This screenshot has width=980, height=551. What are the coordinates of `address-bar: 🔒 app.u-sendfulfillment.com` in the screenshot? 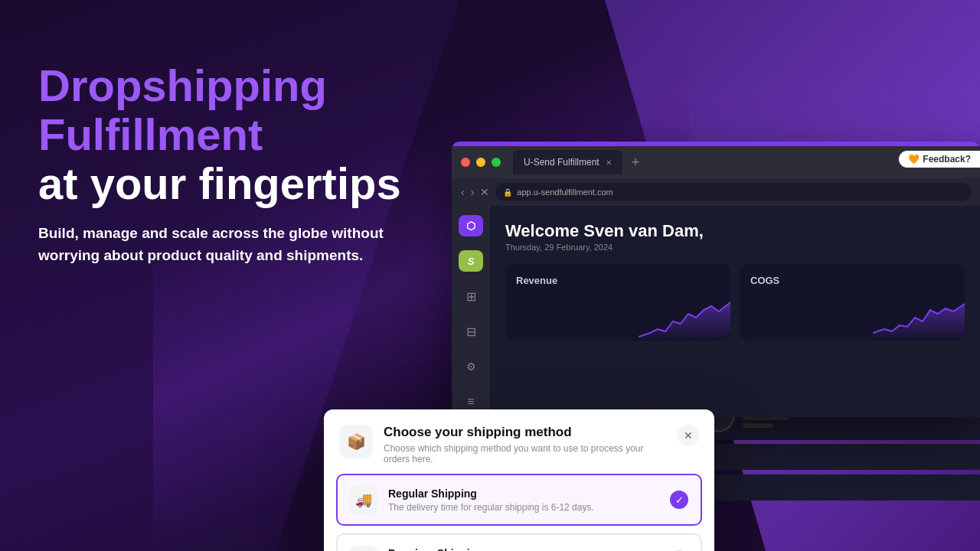 It's located at (733, 192).